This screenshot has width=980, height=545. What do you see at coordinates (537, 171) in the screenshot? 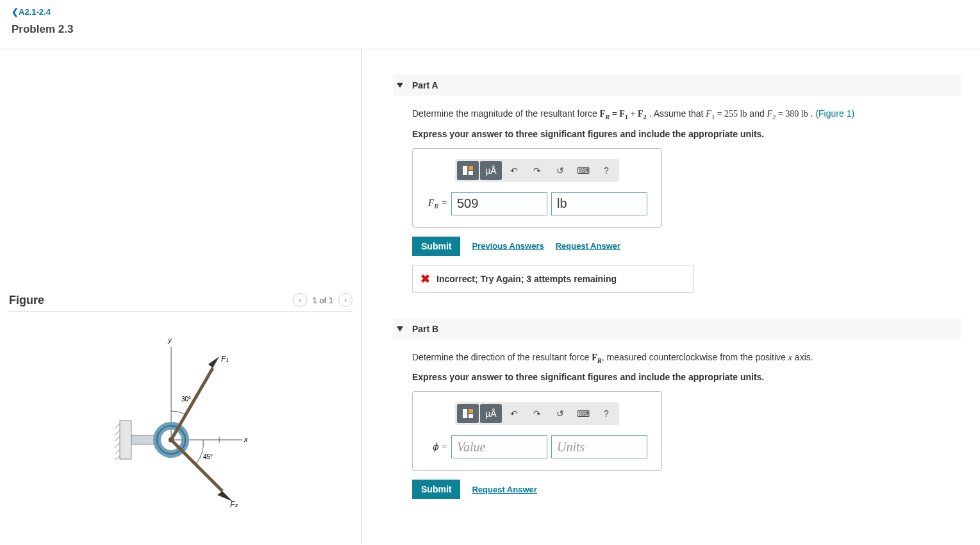
I see `part-a-toolbar: µÅ ↶ ↷ ↺ ⌨ ?` at bounding box center [537, 171].